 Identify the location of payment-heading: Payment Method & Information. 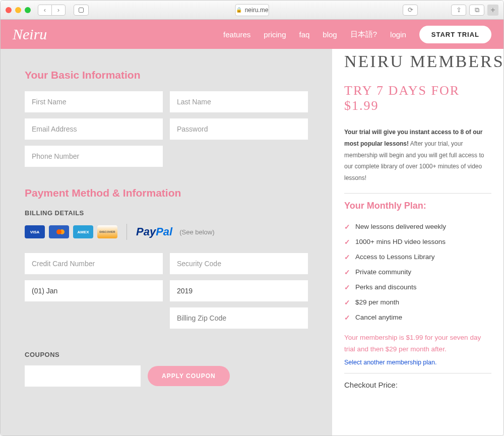
(166, 193).